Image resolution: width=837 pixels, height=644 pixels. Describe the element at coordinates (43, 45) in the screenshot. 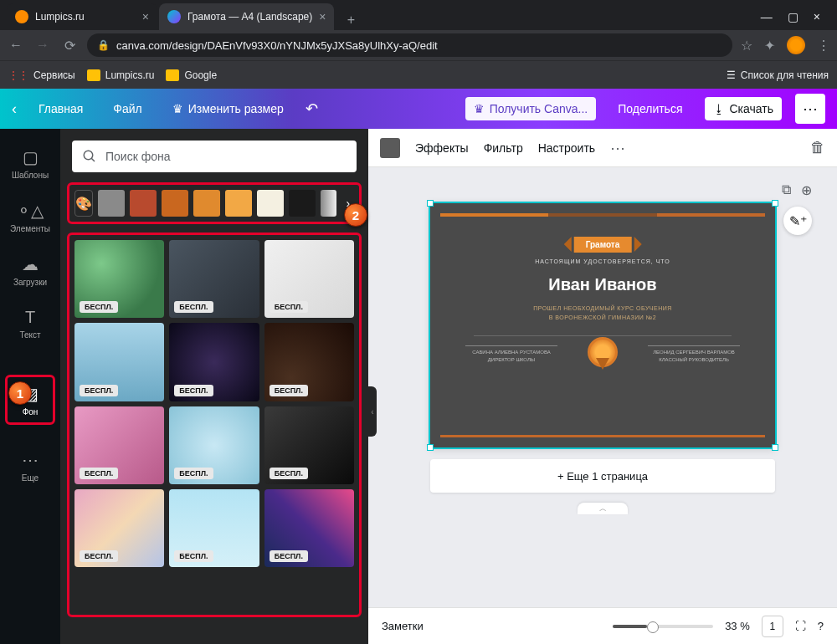

I see `forward-icon: →` at that location.